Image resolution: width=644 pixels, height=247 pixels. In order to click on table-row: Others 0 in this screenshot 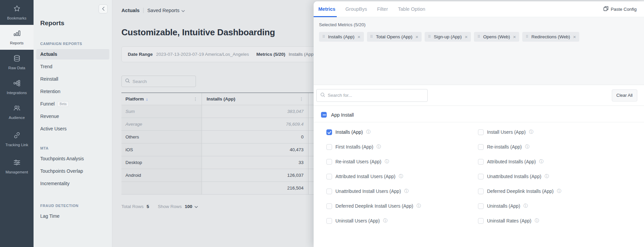, I will do `click(218, 137)`.